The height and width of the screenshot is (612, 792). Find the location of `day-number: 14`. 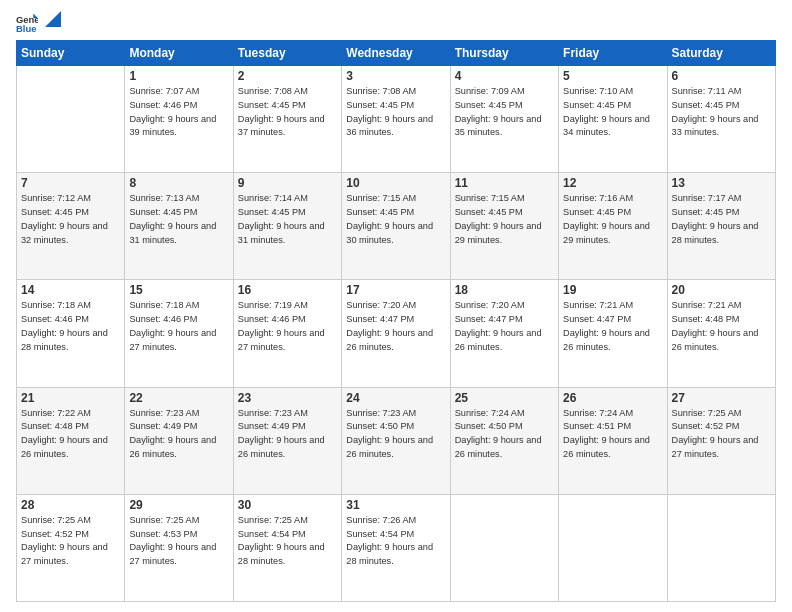

day-number: 14 is located at coordinates (70, 290).